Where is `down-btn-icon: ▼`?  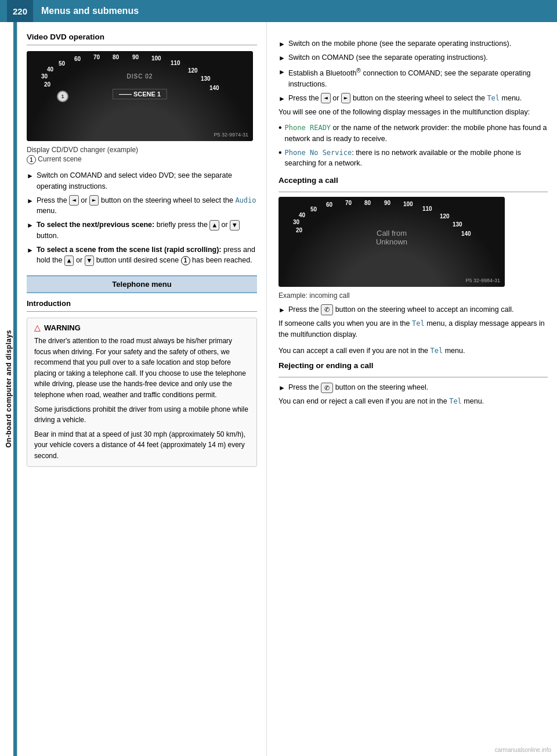 down-btn-icon: ▼ is located at coordinates (234, 225).